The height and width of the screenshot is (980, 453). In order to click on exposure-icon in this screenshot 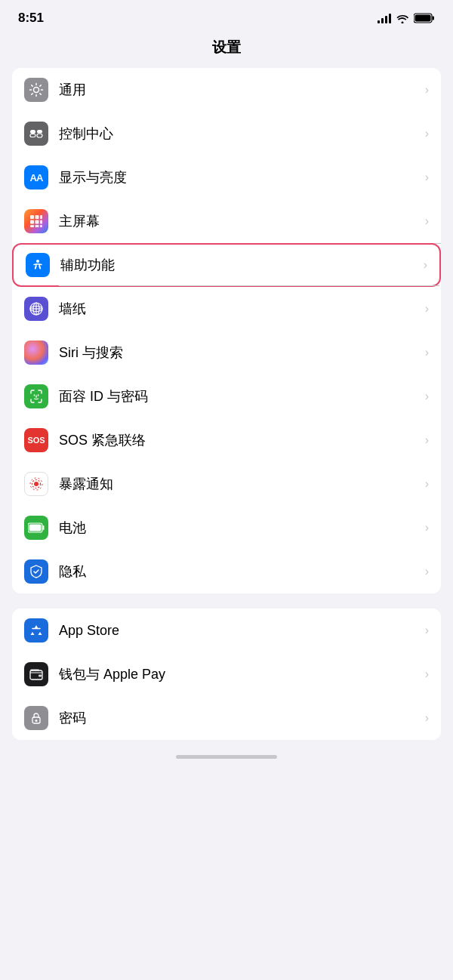, I will do `click(36, 484)`.